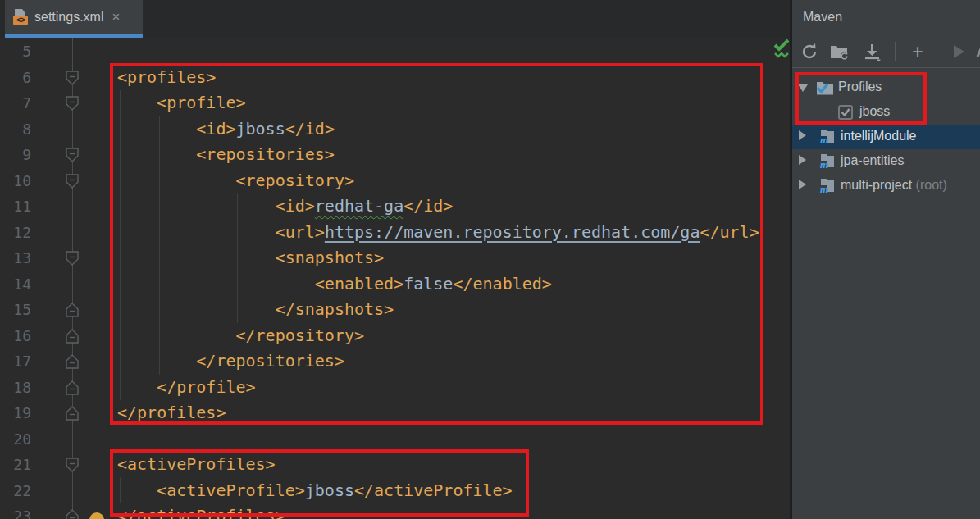 Image resolution: width=980 pixels, height=519 pixels. What do you see at coordinates (886, 112) in the screenshot?
I see `tree-node-jboss-profile: jboss` at bounding box center [886, 112].